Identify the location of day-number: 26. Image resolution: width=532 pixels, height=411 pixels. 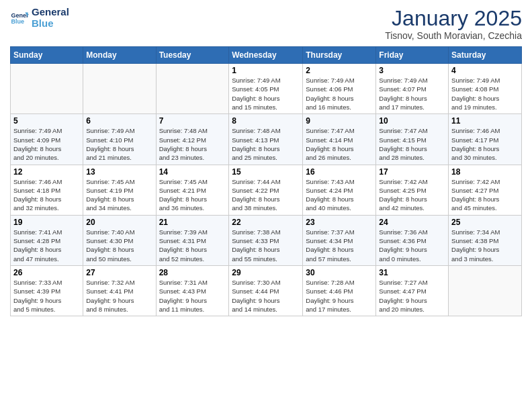
(47, 273).